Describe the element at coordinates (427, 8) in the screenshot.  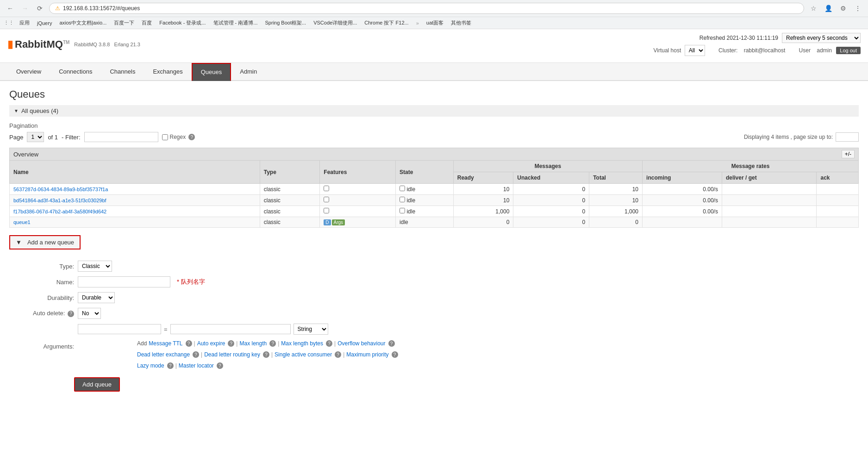
I see `address-bar: ⚠ 192.168.6.133:15672/#/queues` at that location.